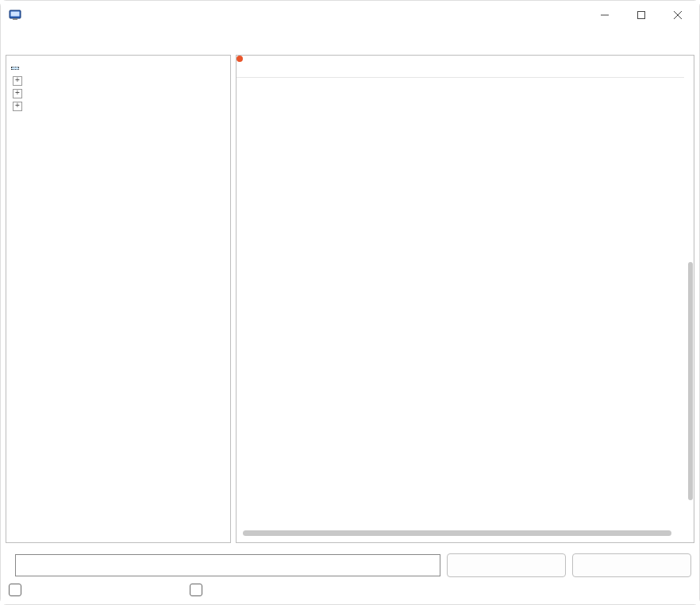 The width and height of the screenshot is (700, 605). Describe the element at coordinates (333, 67) in the screenshot. I see `column-header-item` at that location.